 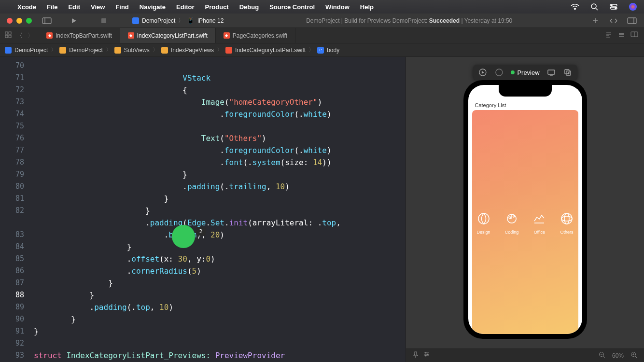 What do you see at coordinates (249, 7) in the screenshot?
I see `menu-debug: Debug` at bounding box center [249, 7].